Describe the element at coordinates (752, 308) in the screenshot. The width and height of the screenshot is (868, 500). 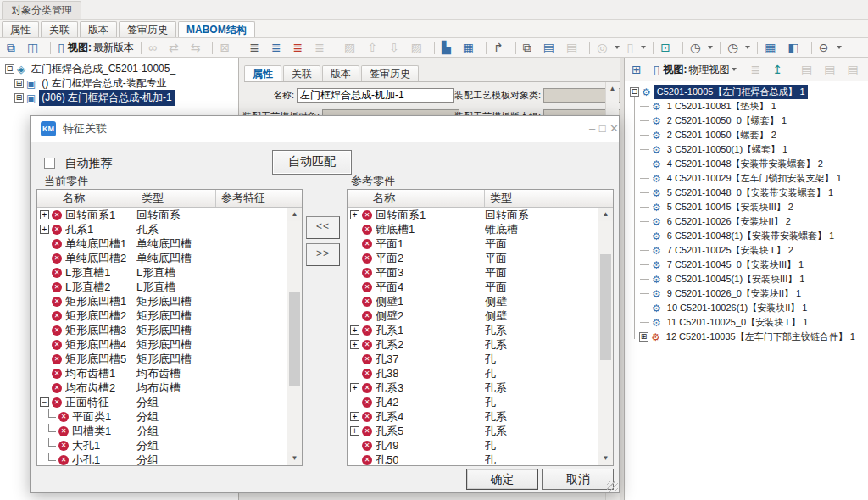
I see `gear-icon: ⚙ 10 C5201-10026(1)【安装块II】 1` at that location.